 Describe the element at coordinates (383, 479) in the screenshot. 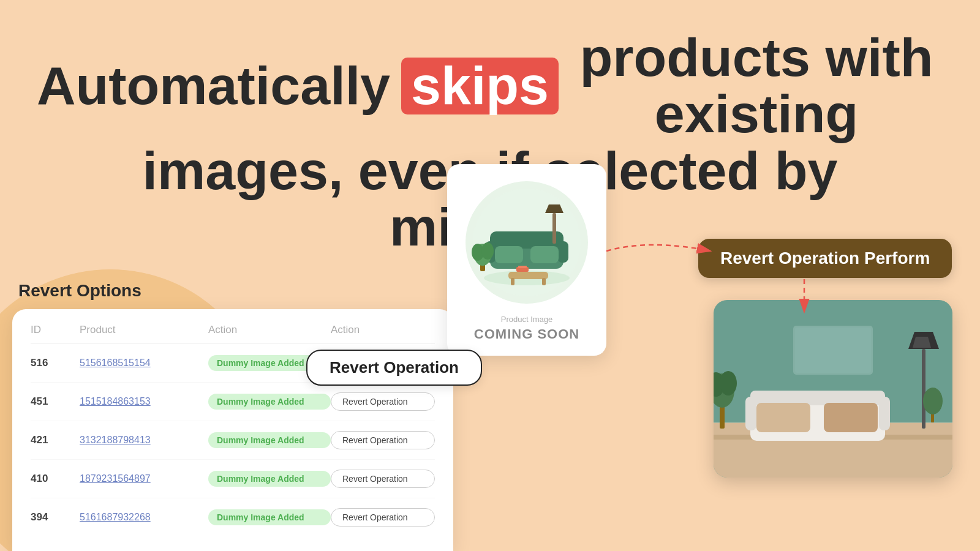

I see `revert-btn-row3: Revert Operation` at that location.